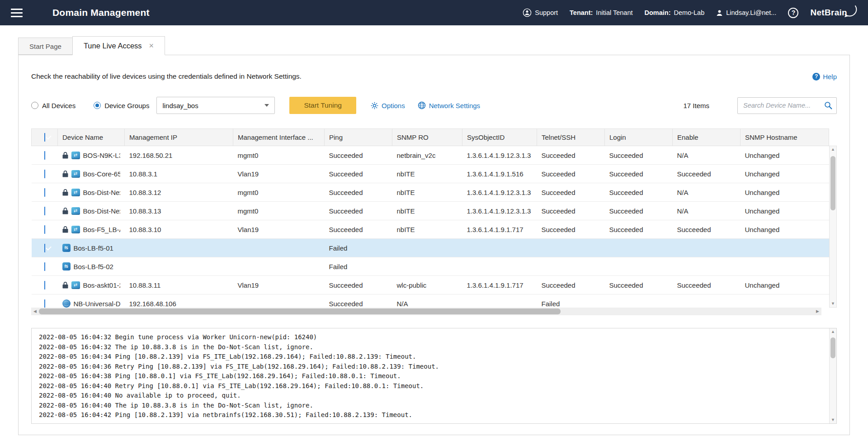  I want to click on table-header-row: Device Name Management IP Management Int…, so click(430, 138).